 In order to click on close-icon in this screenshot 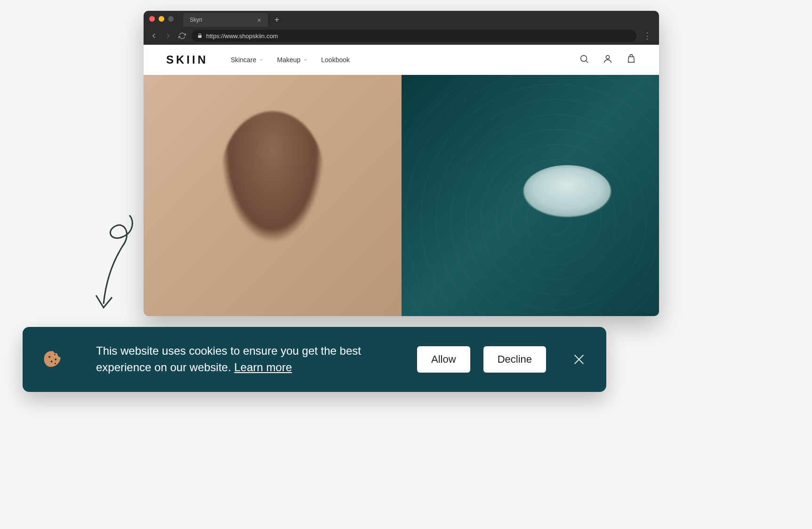, I will do `click(579, 359)`.